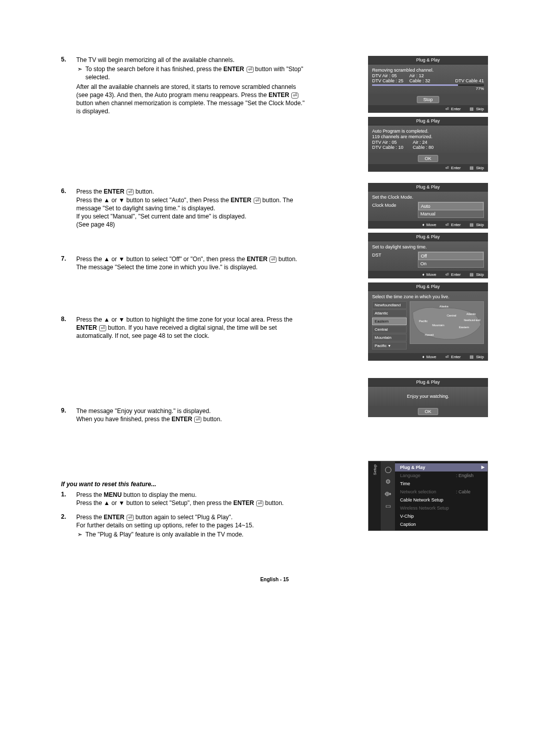 The width and height of the screenshot is (549, 756). What do you see at coordinates (428, 476) in the screenshot?
I see `setup-item-label: Language` at bounding box center [428, 476].